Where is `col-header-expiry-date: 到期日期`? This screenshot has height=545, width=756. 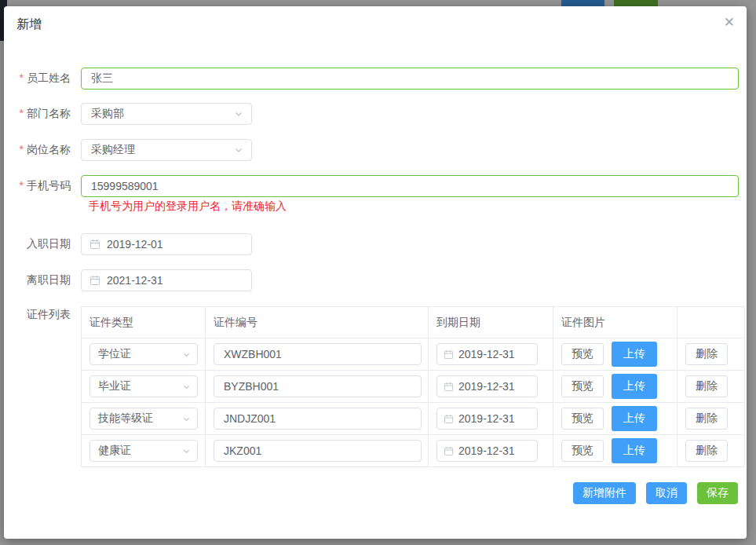 col-header-expiry-date: 到期日期 is located at coordinates (491, 322).